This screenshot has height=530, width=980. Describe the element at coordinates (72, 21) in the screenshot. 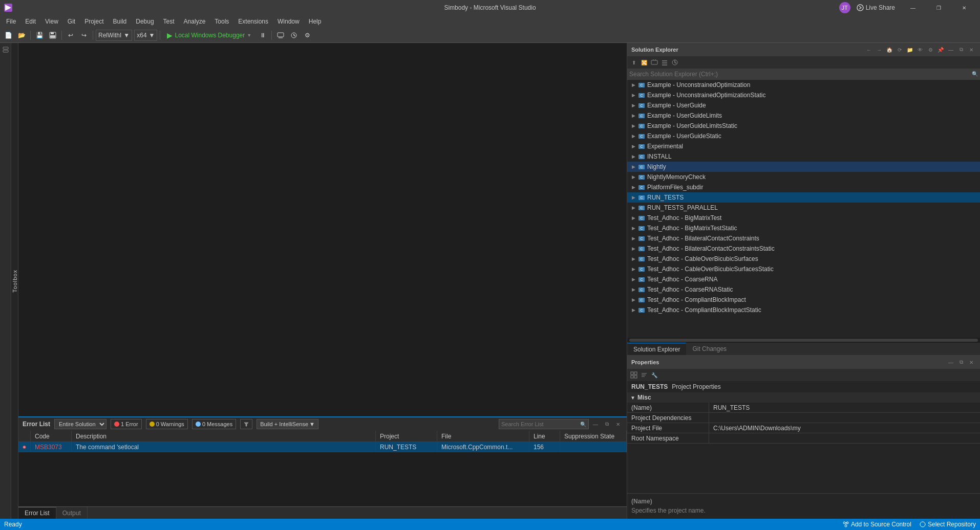

I see `menu-git: Git` at that location.